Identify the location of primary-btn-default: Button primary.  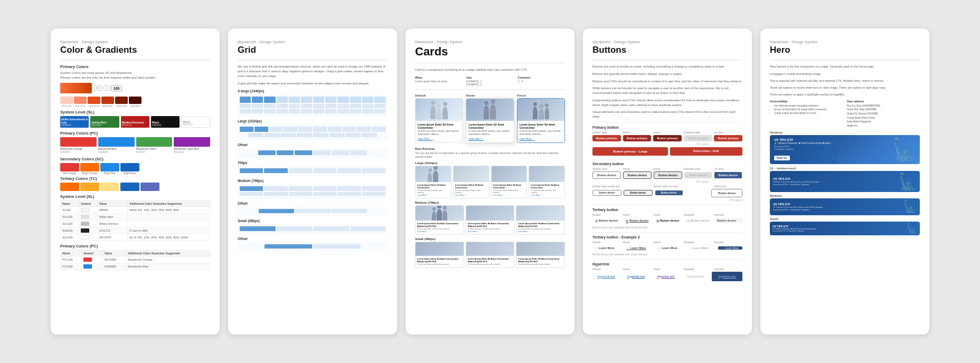
(607, 138).